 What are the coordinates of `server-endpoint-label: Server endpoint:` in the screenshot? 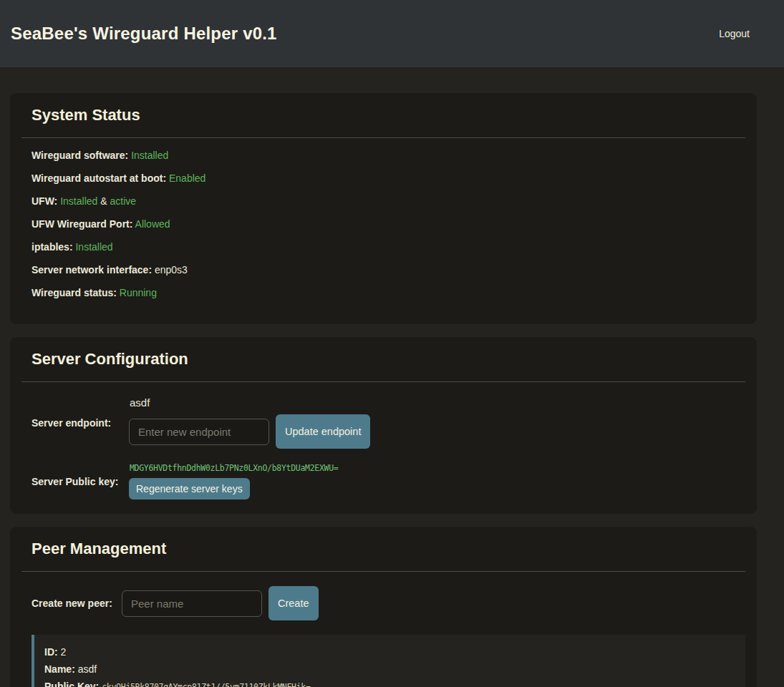 It's located at (80, 423).